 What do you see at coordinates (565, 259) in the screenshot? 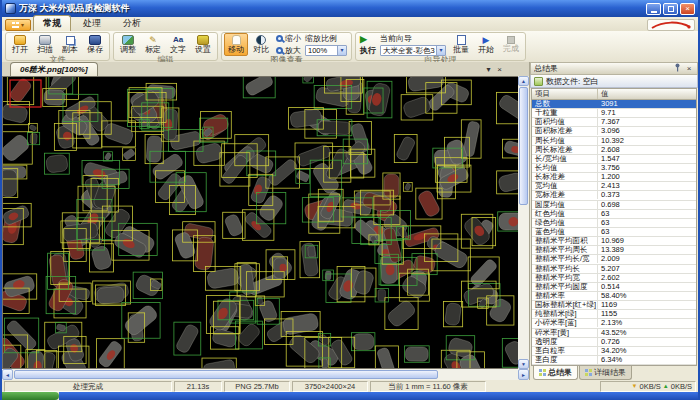
I see `row-item-label: 整精米平均长/宽` at bounding box center [565, 259].